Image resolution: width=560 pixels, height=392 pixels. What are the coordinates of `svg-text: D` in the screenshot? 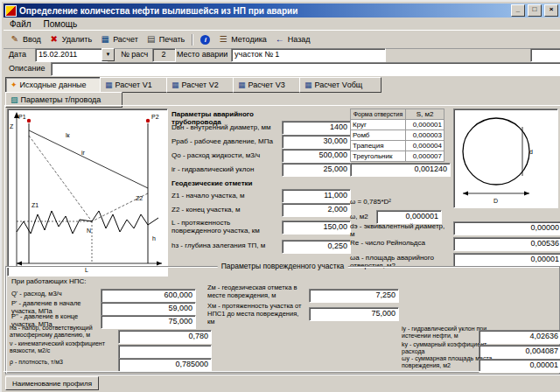 It's located at (495, 201).